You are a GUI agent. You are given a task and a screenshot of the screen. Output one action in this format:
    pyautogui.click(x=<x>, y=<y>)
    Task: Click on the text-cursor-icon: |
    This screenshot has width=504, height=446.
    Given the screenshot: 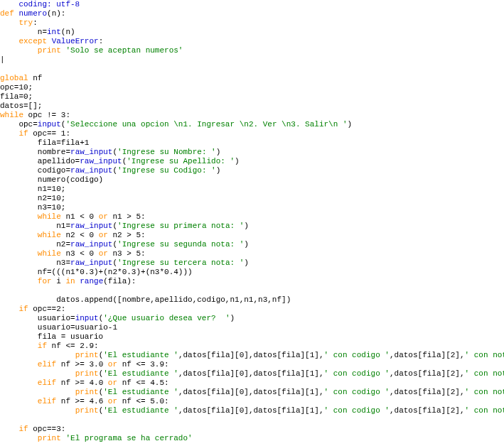 What is the action you would take?
    pyautogui.click(x=3, y=60)
    